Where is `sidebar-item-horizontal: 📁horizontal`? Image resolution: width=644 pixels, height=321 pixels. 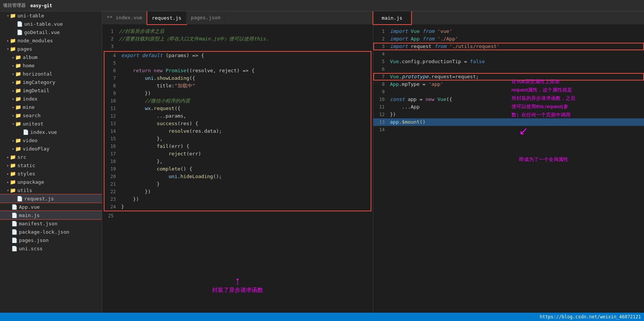
sidebar-item-horizontal: 📁horizontal is located at coordinates (51, 74).